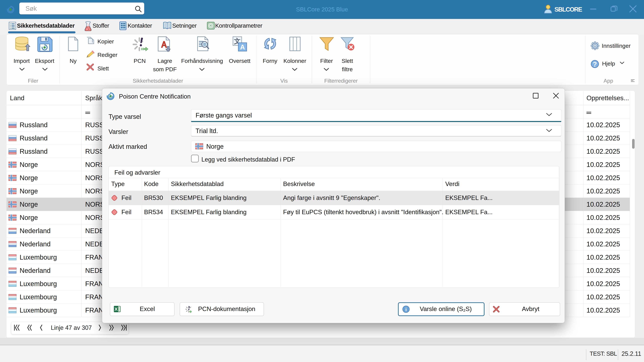 Image resolution: width=644 pixels, height=362 pixels. Describe the element at coordinates (116, 309) in the screenshot. I see `svg-text: X` at that location.